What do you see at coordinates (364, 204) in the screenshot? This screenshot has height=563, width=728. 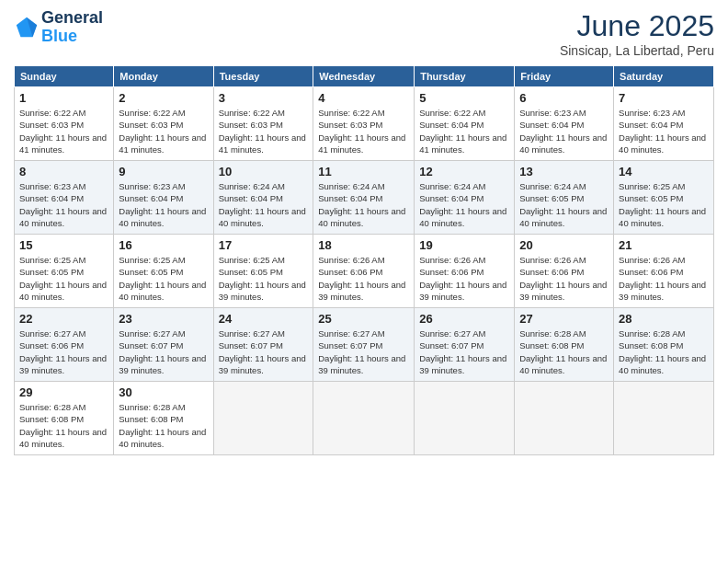 I see `day-info: Sunrise: 6:24 AM Sunset: 6:04 PM Dayligh…` at bounding box center [364, 204].